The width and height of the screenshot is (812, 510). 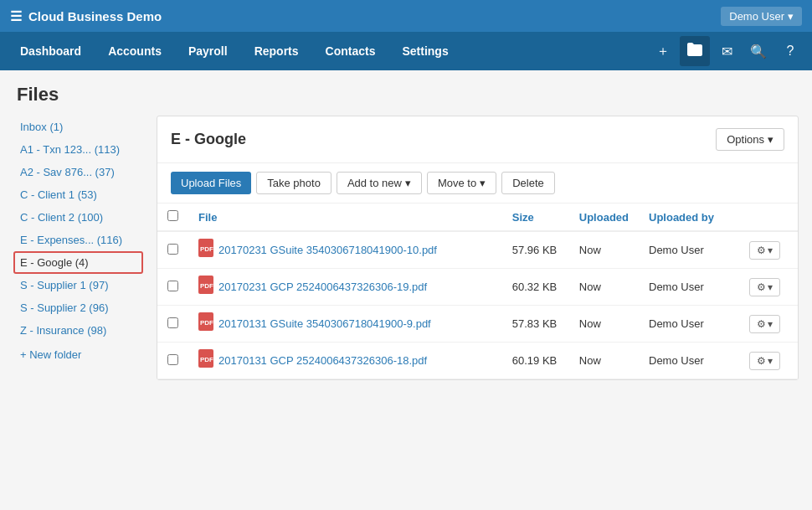 I want to click on hamburger-icon: ☰, so click(x=16, y=17).